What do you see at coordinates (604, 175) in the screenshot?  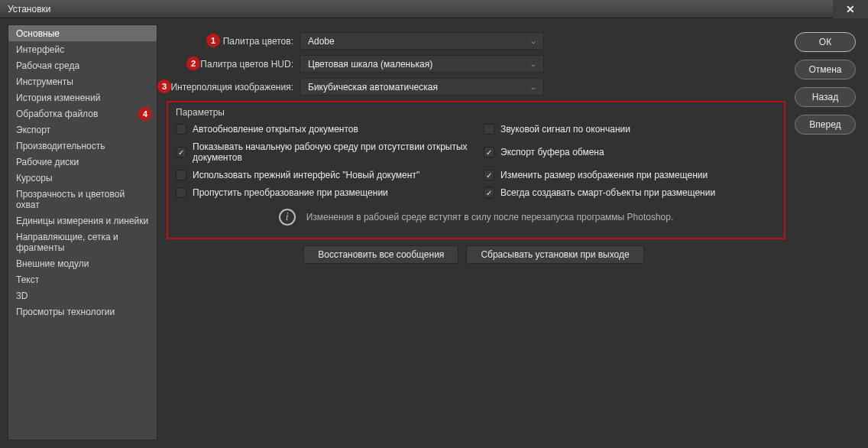 I see `checkbox-label: Изменить размер изображения при размещен…` at bounding box center [604, 175].